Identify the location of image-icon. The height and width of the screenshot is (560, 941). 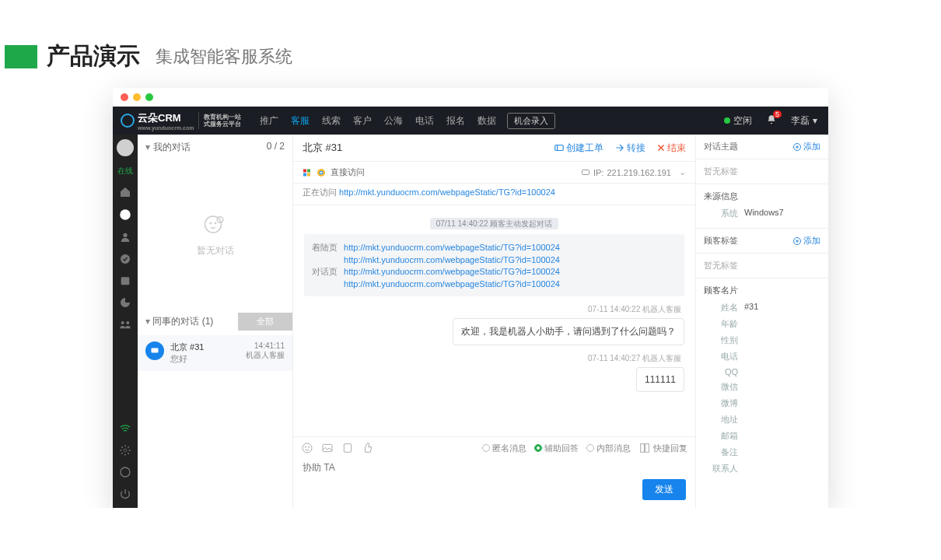
(327, 448).